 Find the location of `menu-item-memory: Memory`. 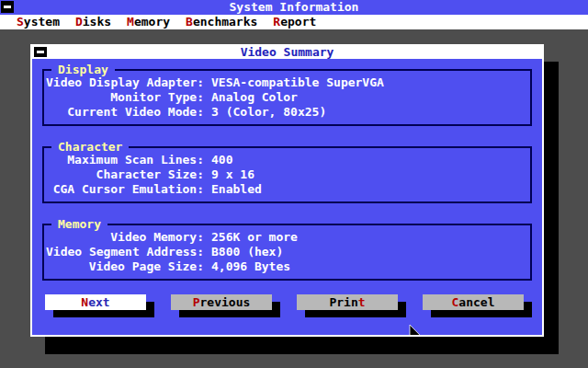

menu-item-memory: Memory is located at coordinates (149, 22).